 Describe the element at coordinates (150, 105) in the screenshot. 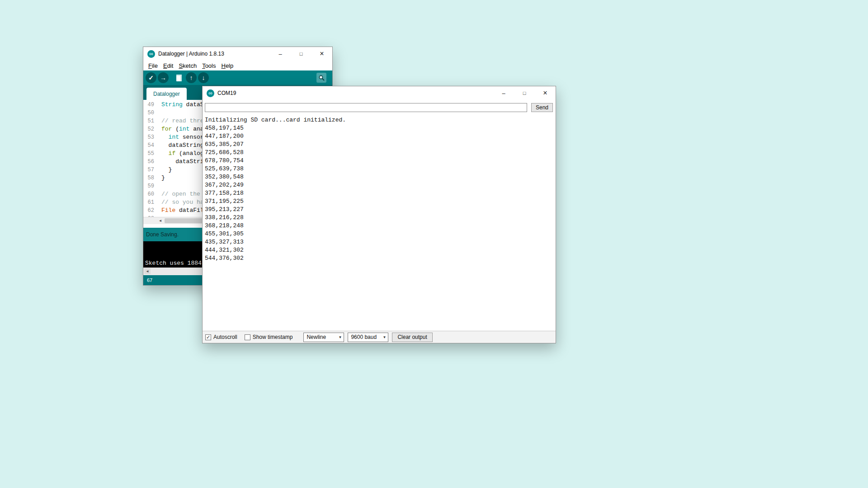

I see `line-number: 49` at that location.